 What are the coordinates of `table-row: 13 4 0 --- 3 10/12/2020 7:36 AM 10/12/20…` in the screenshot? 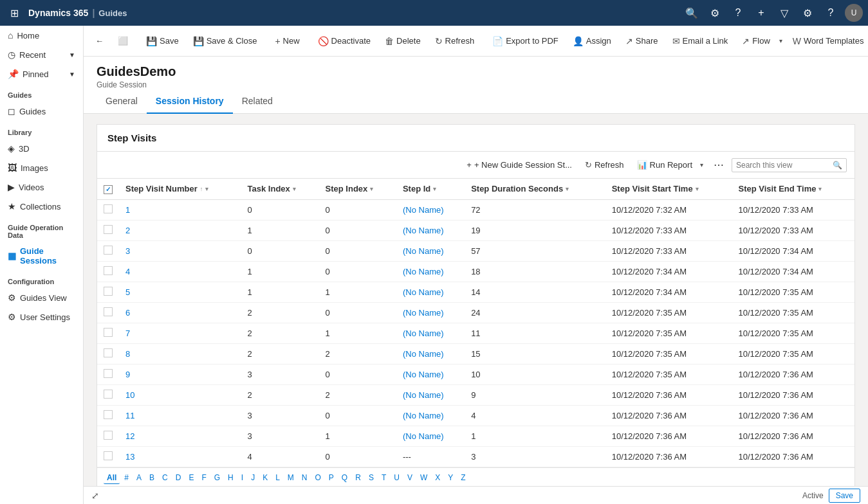 It's located at (476, 456).